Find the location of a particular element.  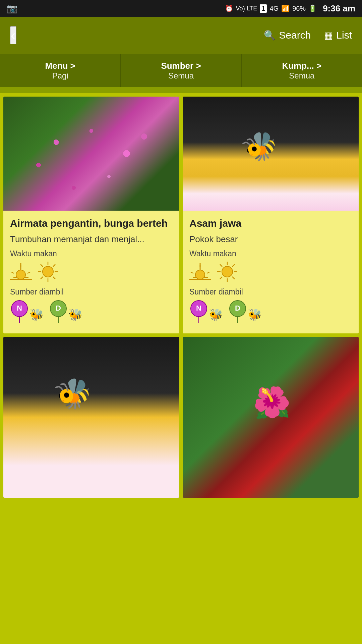

card-4-image is located at coordinates (271, 417).